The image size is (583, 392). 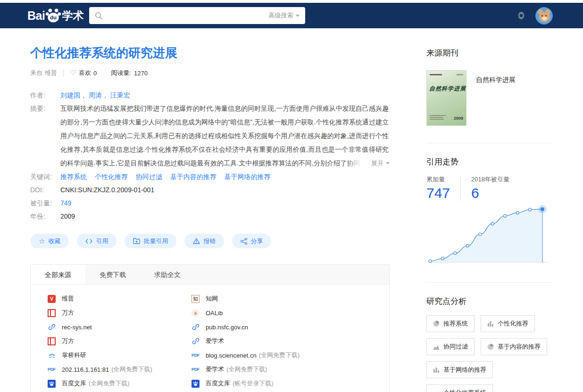 What do you see at coordinates (245, 384) in the screenshot?
I see `source-item-wenku: 百度文库 (帐号登录下载)` at bounding box center [245, 384].